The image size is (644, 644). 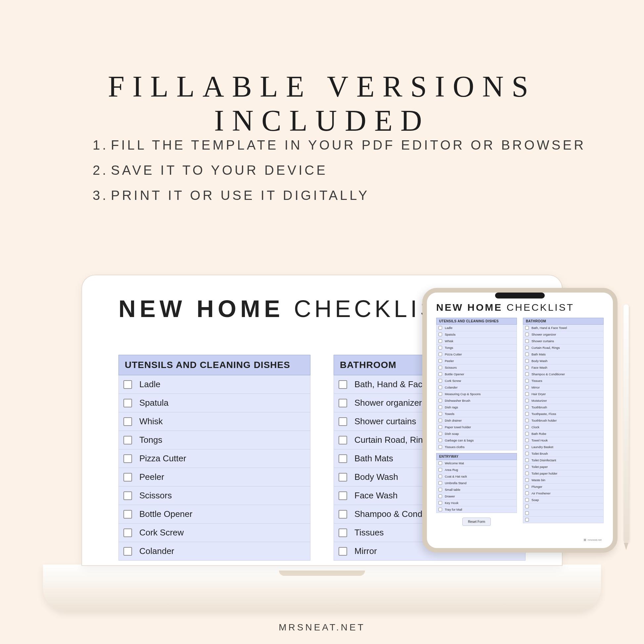 I want to click on checklist-item-label: Umbrella Stand, so click(x=455, y=483).